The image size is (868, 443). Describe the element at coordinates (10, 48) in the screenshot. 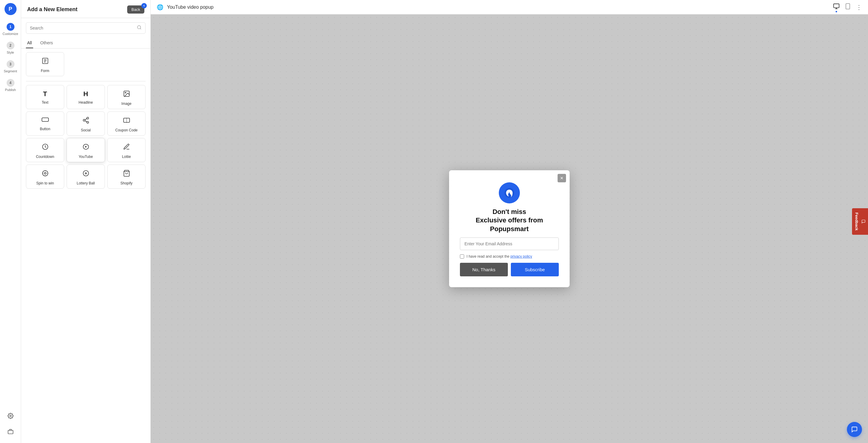

I see `nav-step-2: 2 Style` at that location.